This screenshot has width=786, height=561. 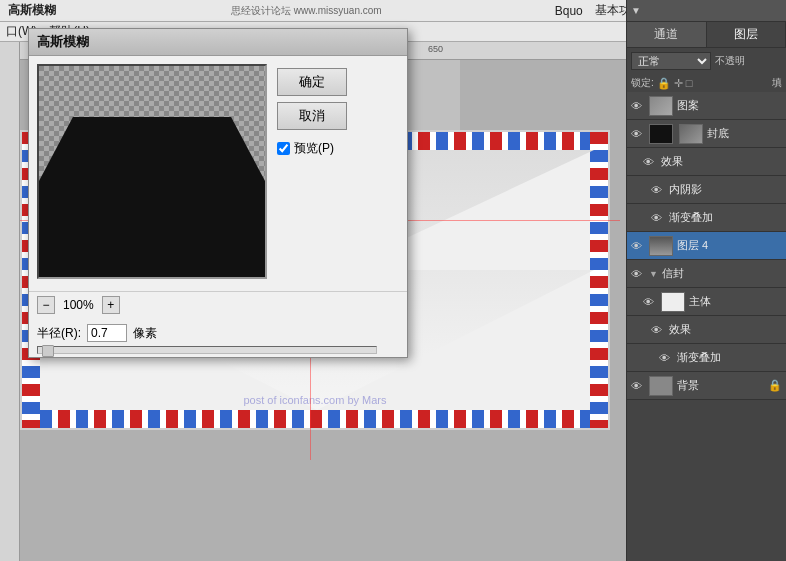 What do you see at coordinates (312, 172) in the screenshot?
I see `dialog-controls: 确定 取消 预览(P)` at bounding box center [312, 172].